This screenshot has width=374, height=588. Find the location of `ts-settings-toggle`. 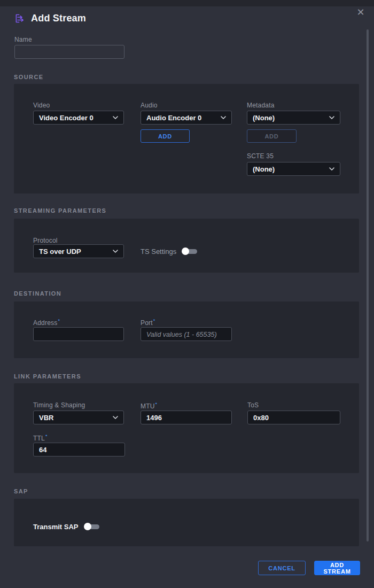

ts-settings-toggle is located at coordinates (190, 251).